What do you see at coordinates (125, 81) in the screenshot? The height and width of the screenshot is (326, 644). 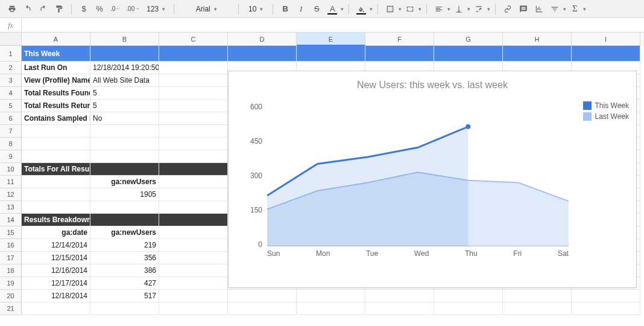 I see `cell: All Web Site Data` at bounding box center [125, 81].